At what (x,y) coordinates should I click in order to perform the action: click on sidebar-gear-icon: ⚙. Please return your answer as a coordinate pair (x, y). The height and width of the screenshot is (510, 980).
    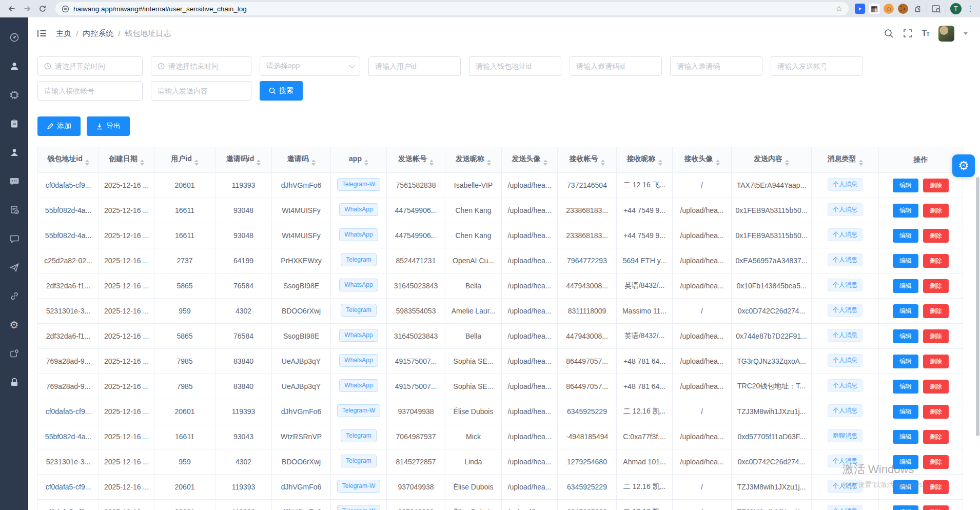
    Looking at the image, I should click on (14, 325).